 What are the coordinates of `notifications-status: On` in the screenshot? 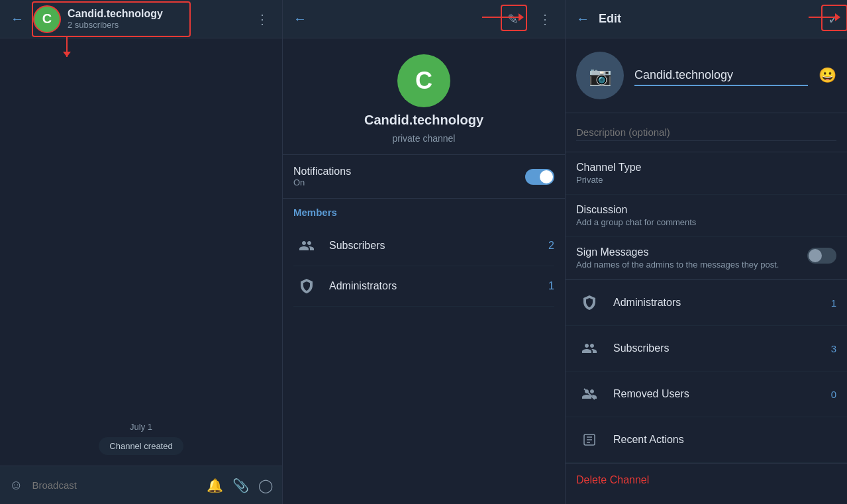 It's located at (322, 183).